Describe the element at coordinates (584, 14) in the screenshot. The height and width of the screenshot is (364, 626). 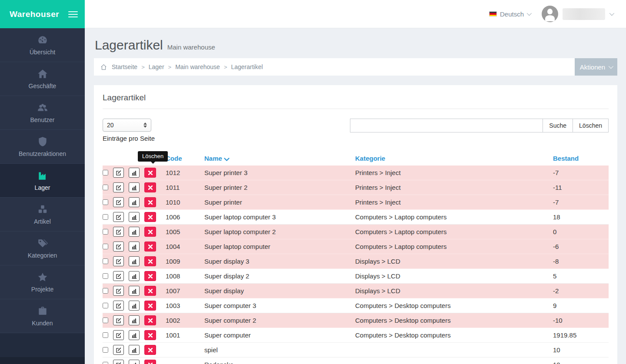
I see `username-redacted` at that location.